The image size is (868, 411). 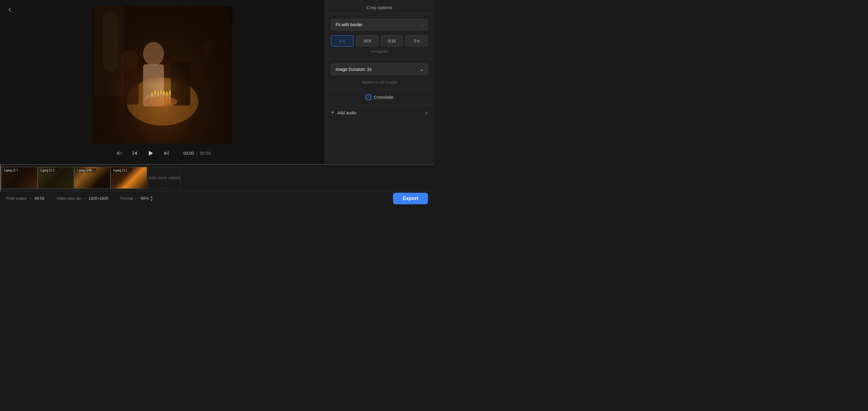 I want to click on clip-3-label: 1.jpeg (240...., so click(x=86, y=171).